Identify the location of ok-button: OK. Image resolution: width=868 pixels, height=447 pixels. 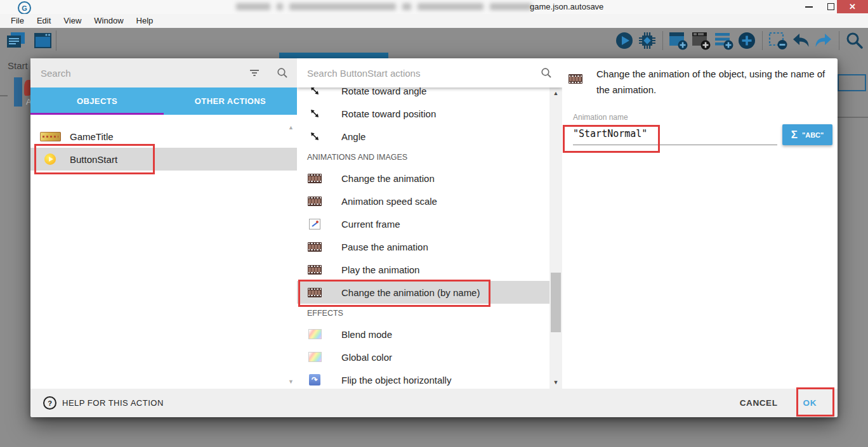
(810, 403).